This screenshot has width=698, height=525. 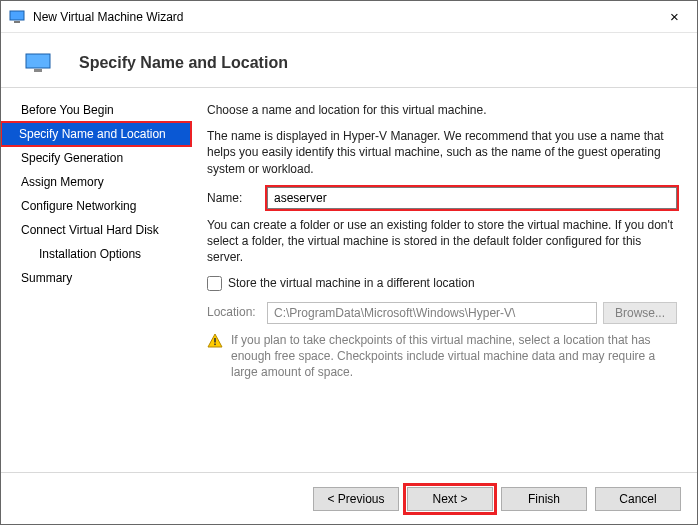 What do you see at coordinates (442, 283) in the screenshot?
I see `store-different-location-check: Store the virtual machine in a different…` at bounding box center [442, 283].